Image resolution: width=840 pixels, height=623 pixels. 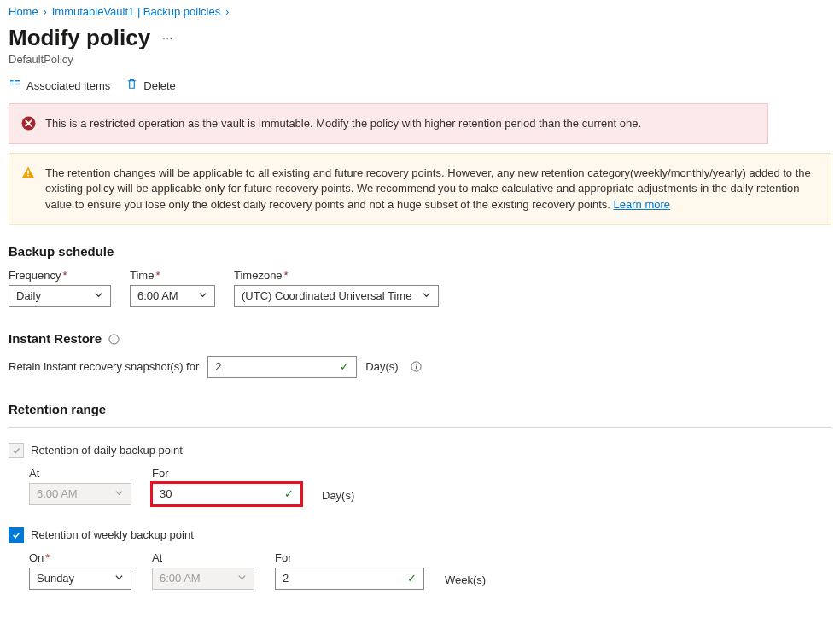 I want to click on weekly-for-unit: Week(s), so click(x=465, y=582).